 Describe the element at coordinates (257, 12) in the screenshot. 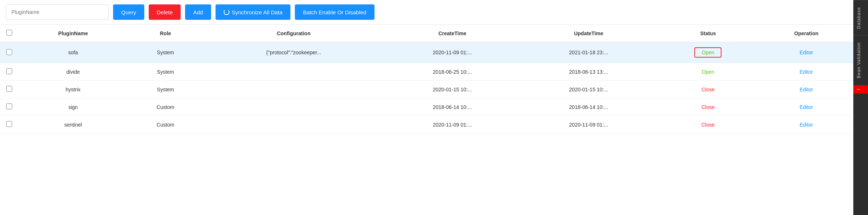

I see `sync-label: Synchronize All Data` at that location.